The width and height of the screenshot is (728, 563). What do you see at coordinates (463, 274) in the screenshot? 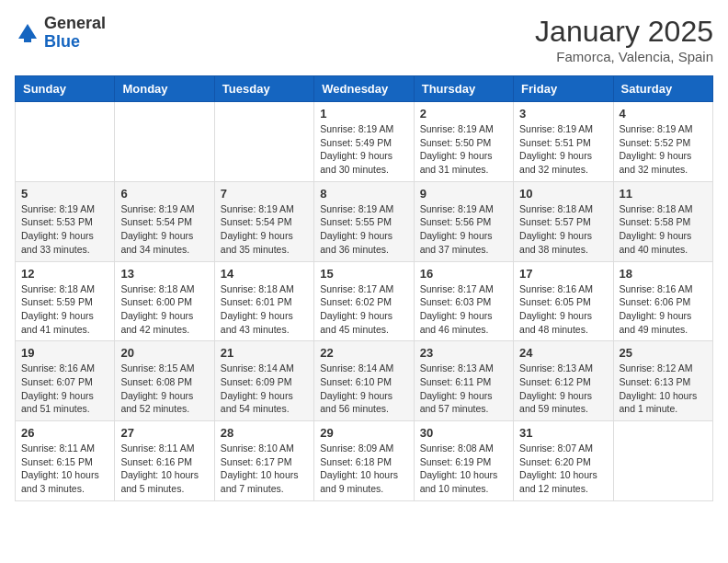
I see `day-number: 16` at bounding box center [463, 274].